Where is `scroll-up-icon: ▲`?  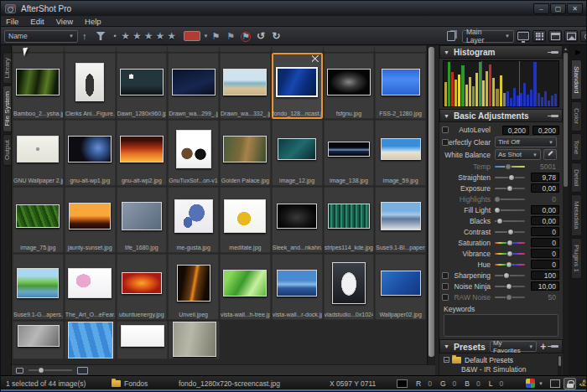 scroll-up-icon: ▲ is located at coordinates (565, 49).